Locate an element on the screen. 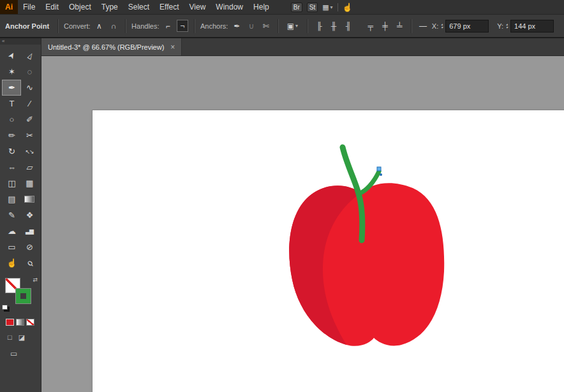  draw-behind-icon: ◪ is located at coordinates (22, 338).